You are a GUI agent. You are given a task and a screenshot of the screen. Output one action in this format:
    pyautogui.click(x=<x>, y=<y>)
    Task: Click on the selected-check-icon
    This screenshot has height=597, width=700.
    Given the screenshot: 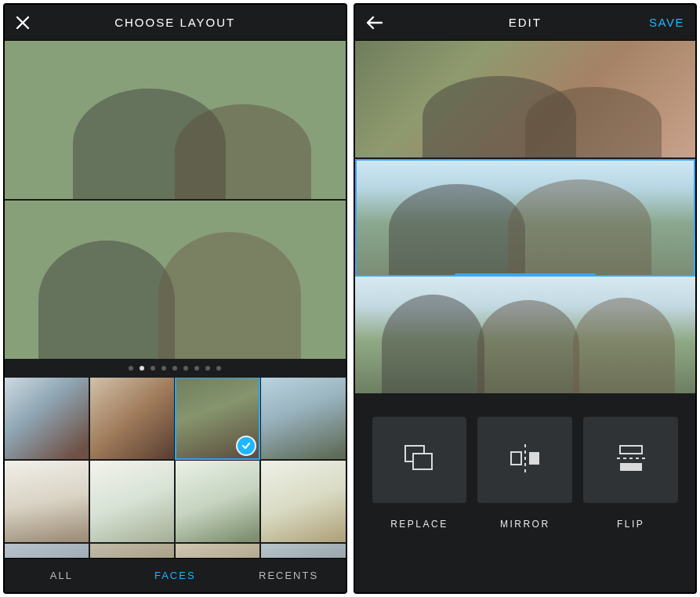 What is the action you would take?
    pyautogui.click(x=246, y=446)
    